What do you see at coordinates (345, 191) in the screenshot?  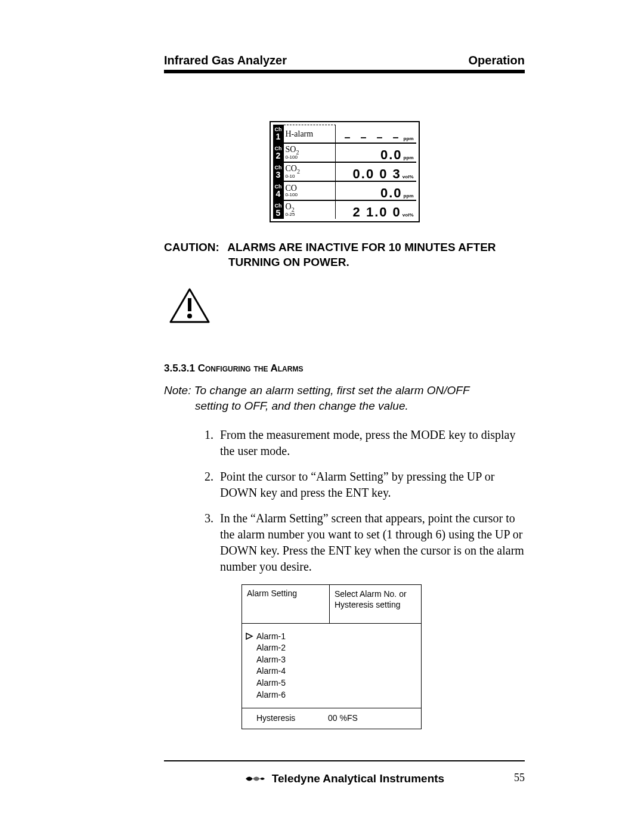 I see `lcd-row: Ch4CO0-1000.0ppm` at bounding box center [345, 191].